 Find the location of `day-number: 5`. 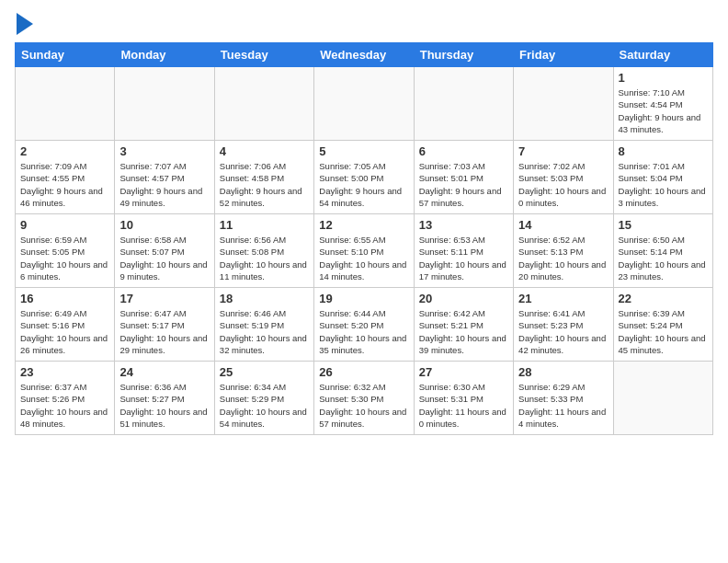

day-number: 5 is located at coordinates (364, 151).